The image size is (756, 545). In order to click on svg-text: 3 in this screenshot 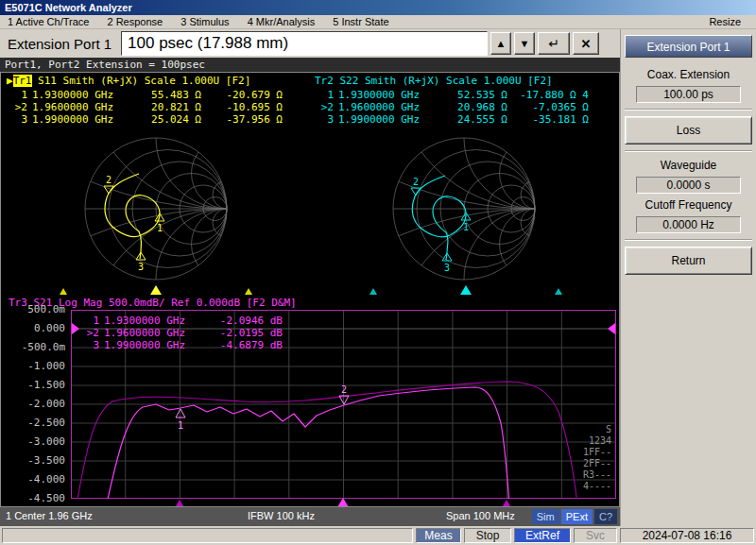, I will do `click(447, 268)`.